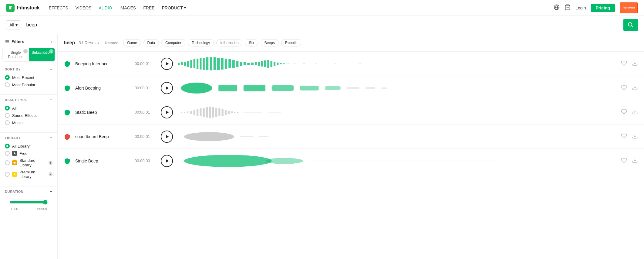  Describe the element at coordinates (322, 25) in the screenshot. I see `search-input` at that location.